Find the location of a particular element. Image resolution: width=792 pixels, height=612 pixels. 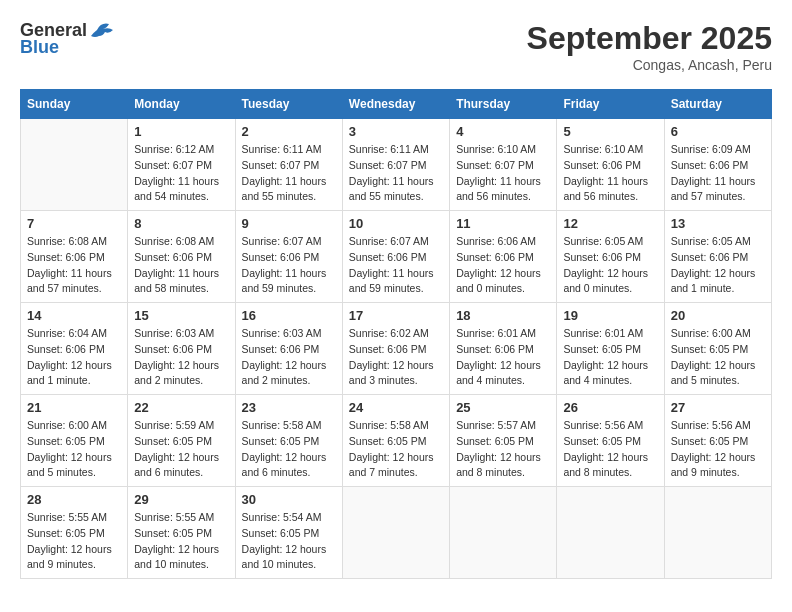

calendar-cell: 26Sunrise: 5:56 AM Sunset: 6:05 PM Dayli… is located at coordinates (610, 441).